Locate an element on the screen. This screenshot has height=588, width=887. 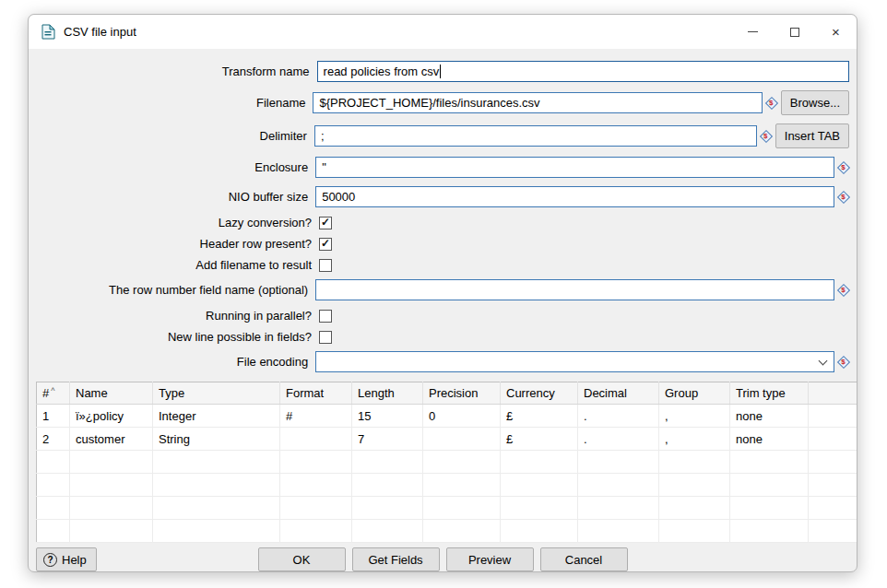
lazy-conversion-label: Lazy conversion? is located at coordinates (173, 223).